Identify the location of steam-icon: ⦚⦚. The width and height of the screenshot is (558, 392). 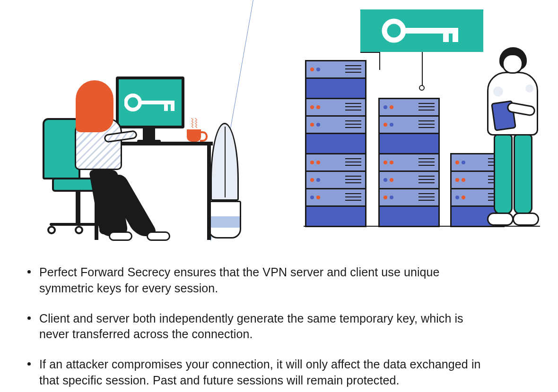
(194, 123).